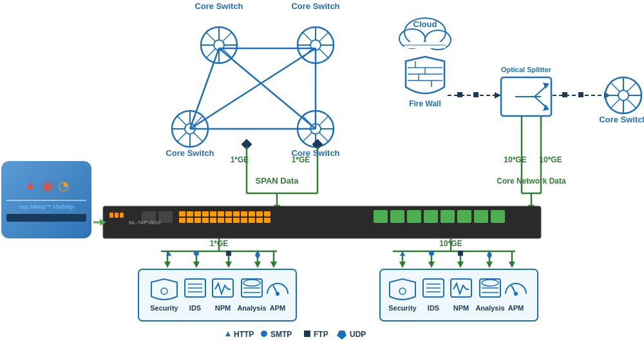 This screenshot has width=644, height=355. What do you see at coordinates (278, 180) in the screenshot?
I see `svg-text: SPAN Data` at bounding box center [278, 180].